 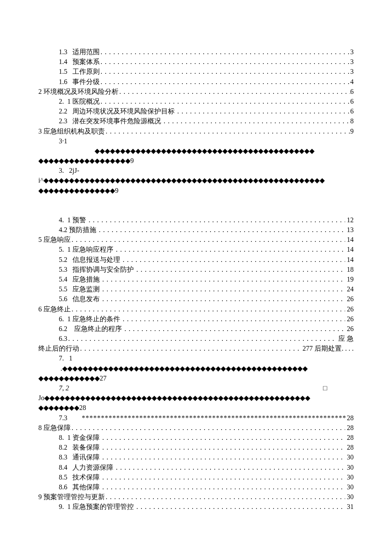 What do you see at coordinates (63, 270) in the screenshot?
I see `toc-number: 5.3` at bounding box center [63, 270].